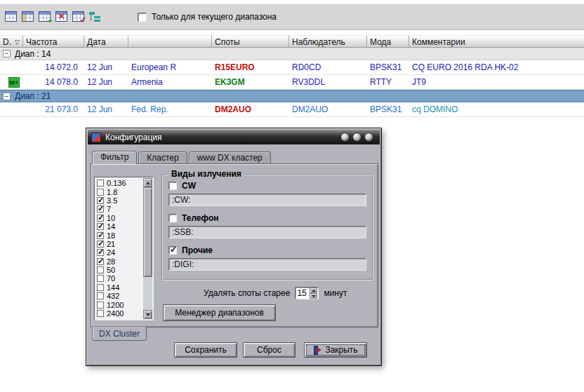 The height and width of the screenshot is (392, 584). Describe the element at coordinates (11, 41) in the screenshot. I see `column-header-flag: D. ▽` at that location.